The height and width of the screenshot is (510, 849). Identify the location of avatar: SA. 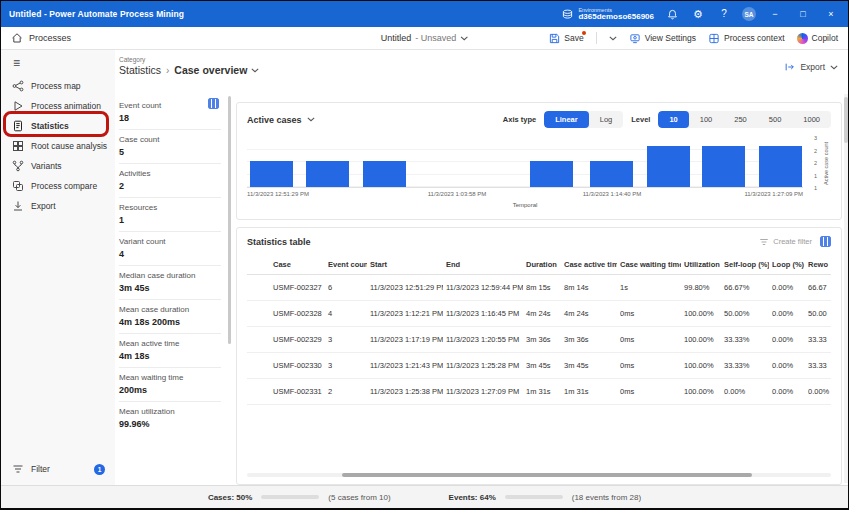
(749, 14).